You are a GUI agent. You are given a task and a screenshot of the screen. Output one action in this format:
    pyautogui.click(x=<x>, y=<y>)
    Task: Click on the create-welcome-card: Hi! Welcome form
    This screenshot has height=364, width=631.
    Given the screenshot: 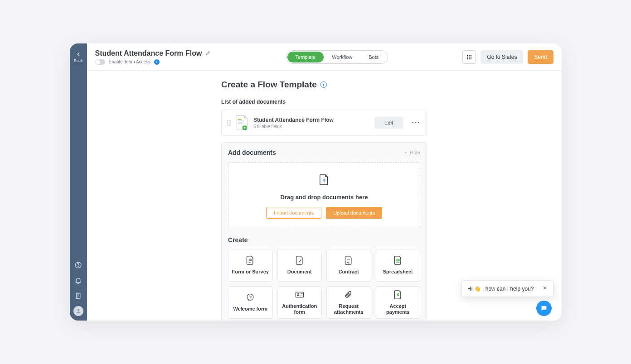 What is the action you would take?
    pyautogui.click(x=250, y=302)
    